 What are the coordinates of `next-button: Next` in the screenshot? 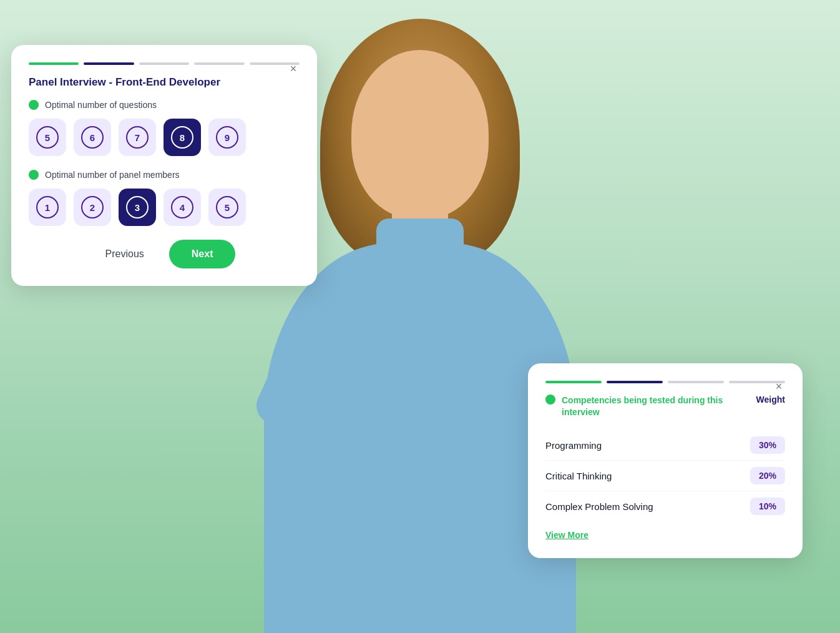 It's located at (202, 254).